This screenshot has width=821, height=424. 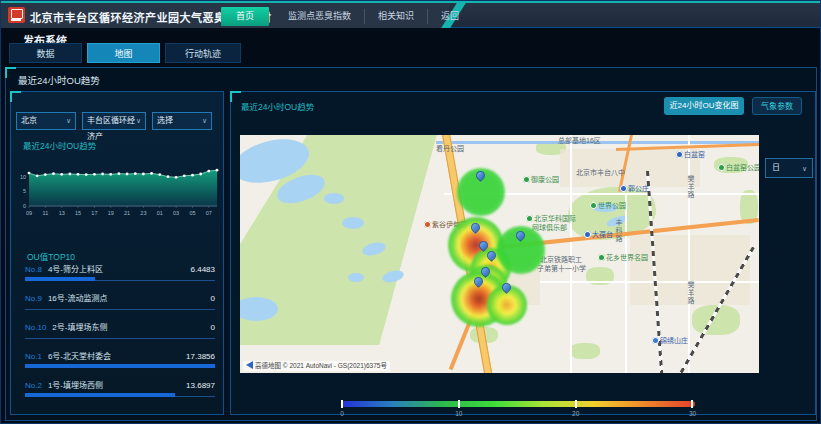 What do you see at coordinates (143, 213) in the screenshot?
I see `svg-text: 23` at bounding box center [143, 213].